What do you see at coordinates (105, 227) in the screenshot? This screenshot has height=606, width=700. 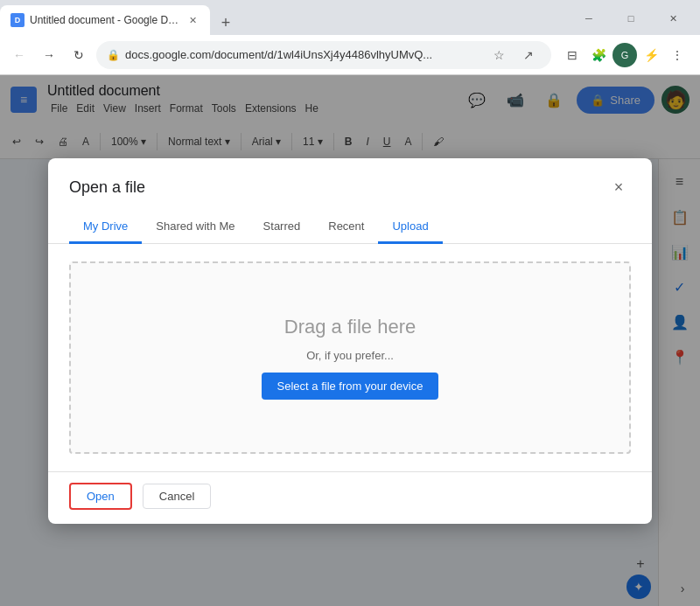 I see `tab-my-drive: My Drive` at bounding box center [105, 227].